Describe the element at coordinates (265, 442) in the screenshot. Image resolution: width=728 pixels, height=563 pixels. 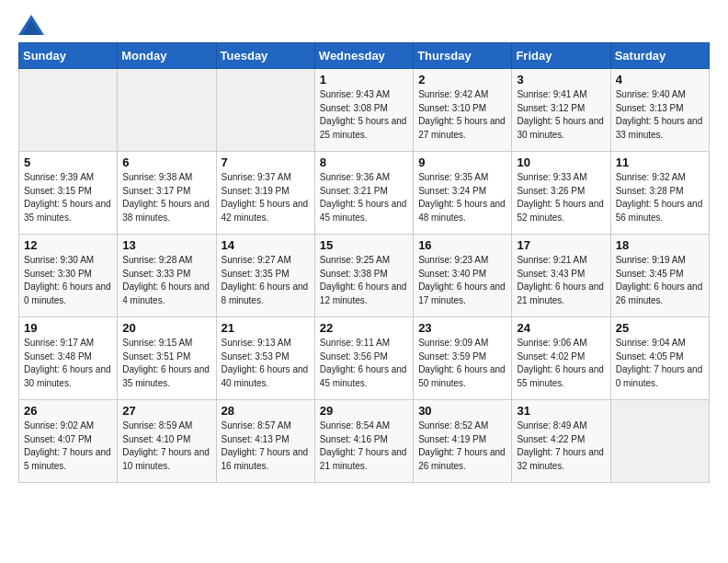
I see `calendar-cell: 28Sunrise: 8:57 AM Sunset: 4:13 PM Dayli…` at that location.